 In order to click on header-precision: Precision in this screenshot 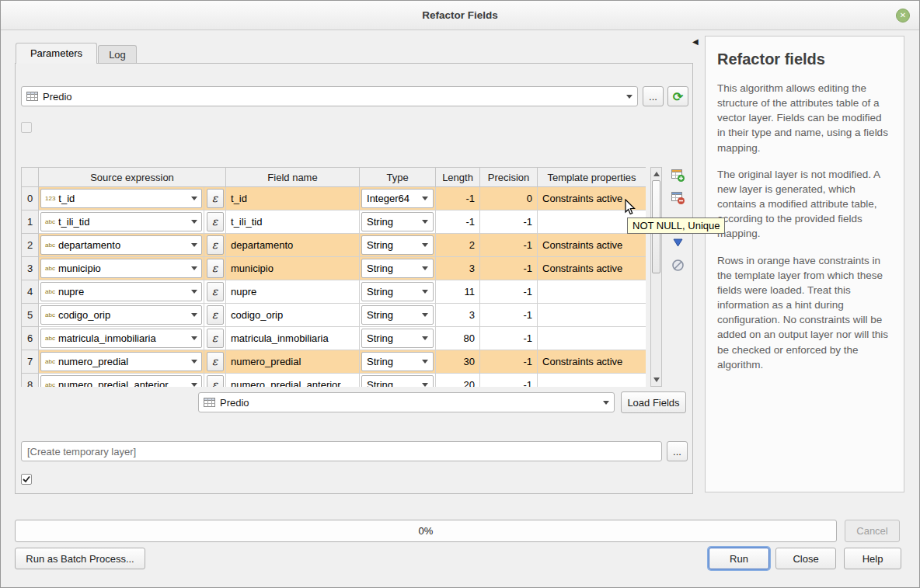, I will do `click(509, 177)`.